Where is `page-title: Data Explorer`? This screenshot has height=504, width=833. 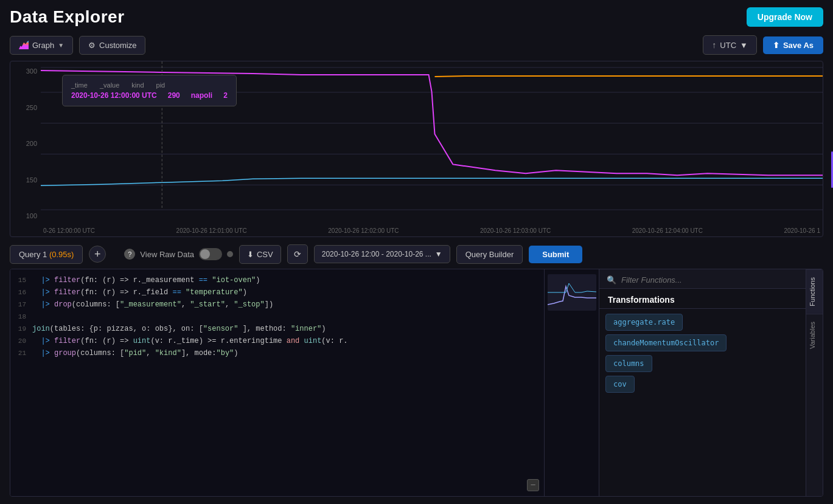
page-title: Data Explorer is located at coordinates (67, 17).